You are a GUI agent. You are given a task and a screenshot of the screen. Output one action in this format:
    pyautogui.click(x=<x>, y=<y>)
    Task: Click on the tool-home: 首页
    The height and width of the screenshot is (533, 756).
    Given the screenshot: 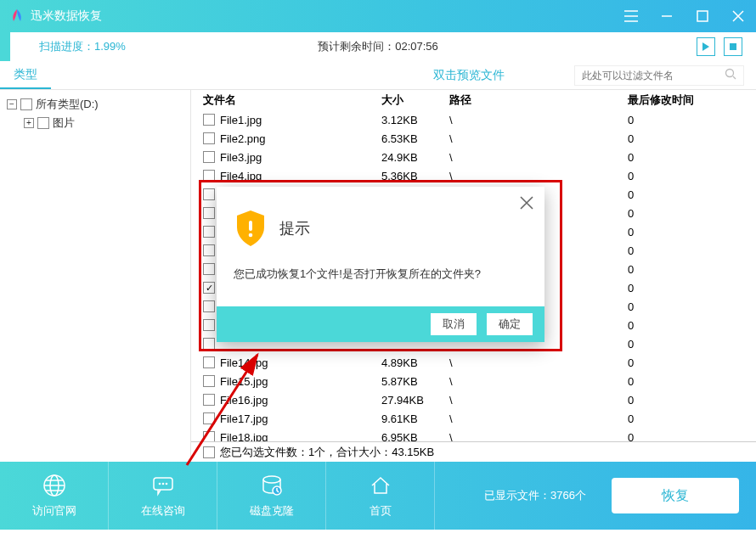 What is the action you would take?
    pyautogui.click(x=381, y=496)
    